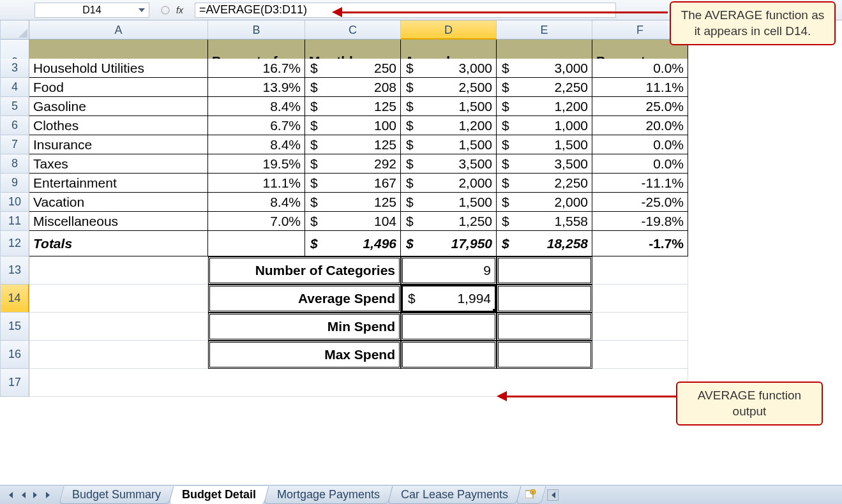  What do you see at coordinates (36, 495) in the screenshot?
I see `tab-next-icon` at bounding box center [36, 495].